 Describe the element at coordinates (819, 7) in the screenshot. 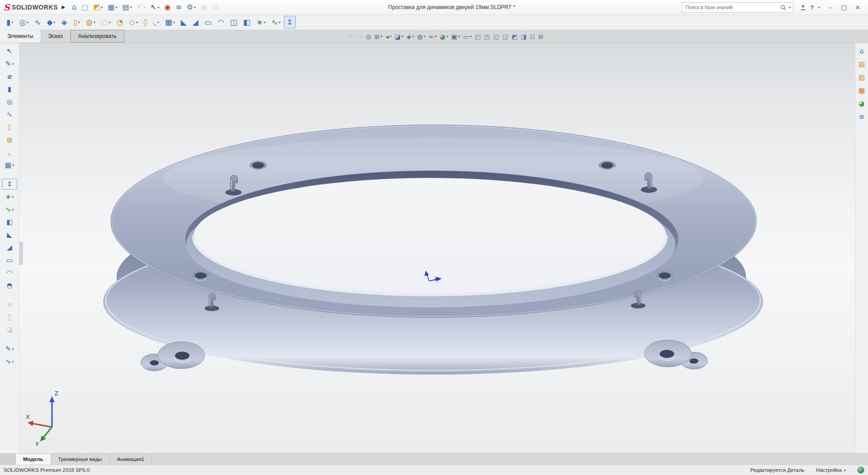

I see `help-caret-icon: ▾` at that location.